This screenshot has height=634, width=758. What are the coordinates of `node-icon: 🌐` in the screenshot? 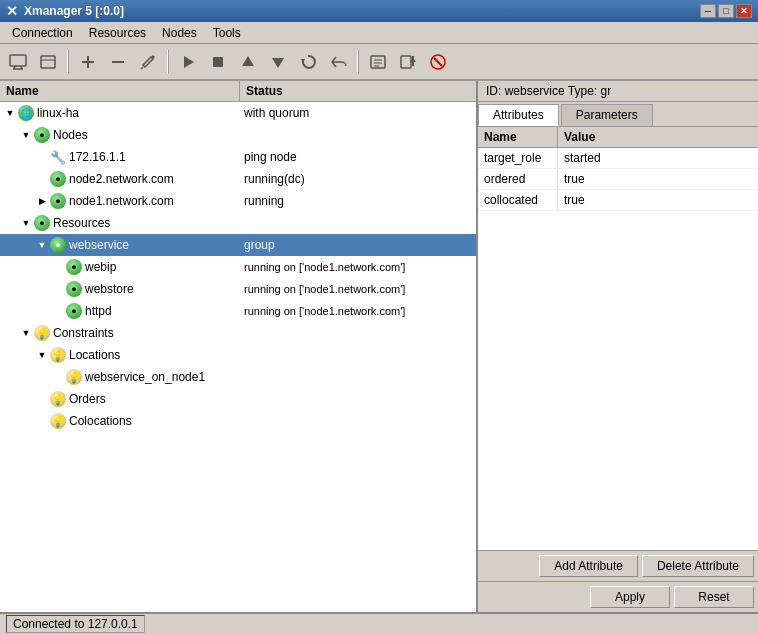 It's located at (26, 113).